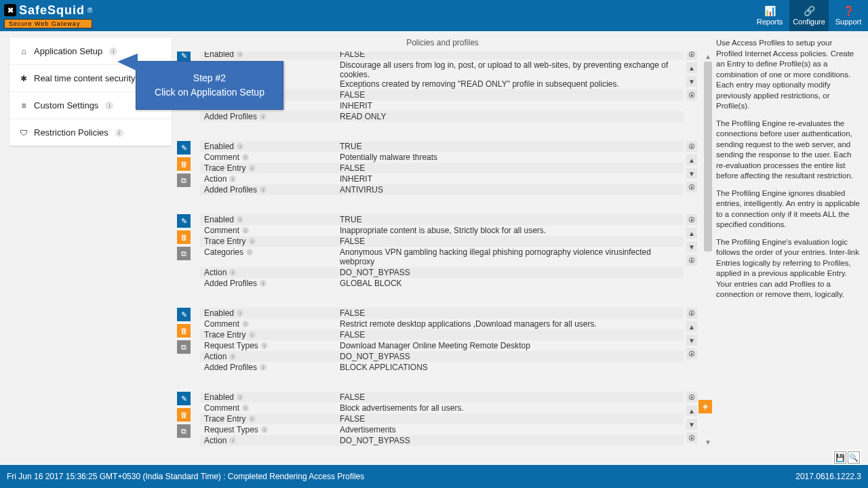 Image resolution: width=868 pixels, height=488 pixels. What do you see at coordinates (770, 16) in the screenshot?
I see `nav-reports: 📊Reports` at bounding box center [770, 16].